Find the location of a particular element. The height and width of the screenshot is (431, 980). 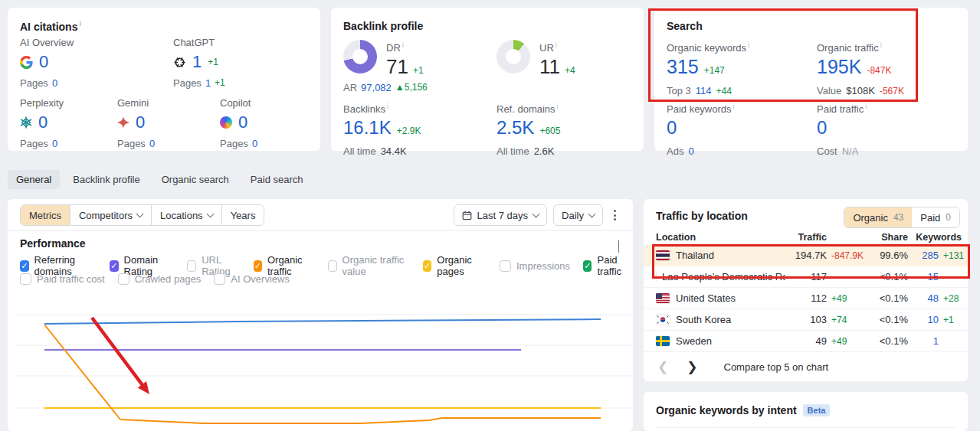

dr-donut-chart is located at coordinates (360, 57).